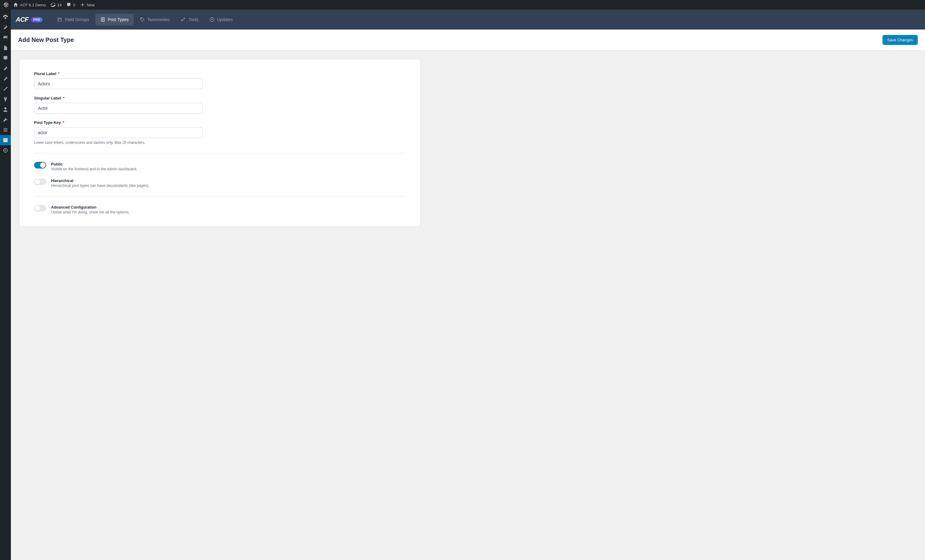  I want to click on acf-logo-text: ACF, so click(22, 20).